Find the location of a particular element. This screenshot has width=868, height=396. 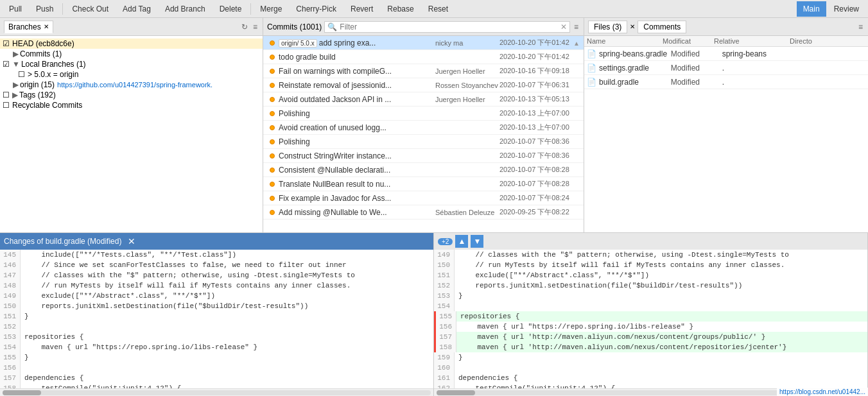

push-button: Push is located at coordinates (45, 9).